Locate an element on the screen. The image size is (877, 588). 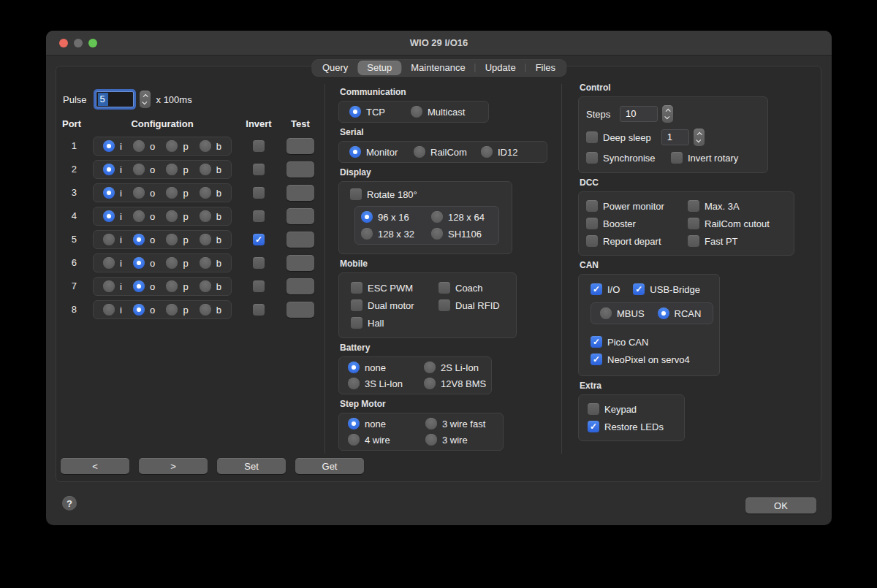
port-5-radio-o is located at coordinates (139, 240).